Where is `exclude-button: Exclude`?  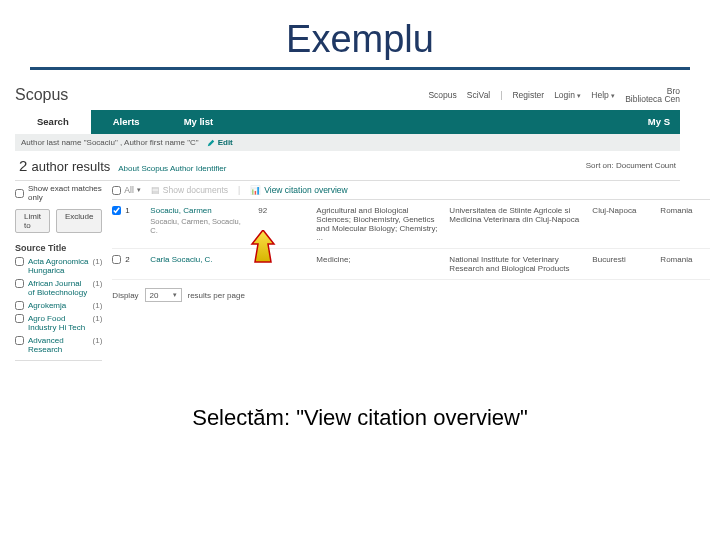 exclude-button: Exclude is located at coordinates (79, 221).